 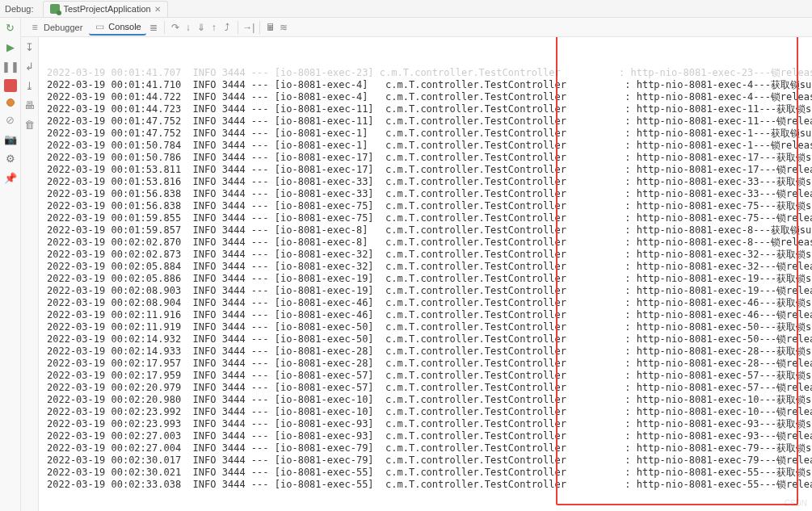 What do you see at coordinates (427, 279) in the screenshot?
I see `log-line: 2022-03-19 00:02:05.886 INFO 3444 --- [i…` at bounding box center [427, 279].